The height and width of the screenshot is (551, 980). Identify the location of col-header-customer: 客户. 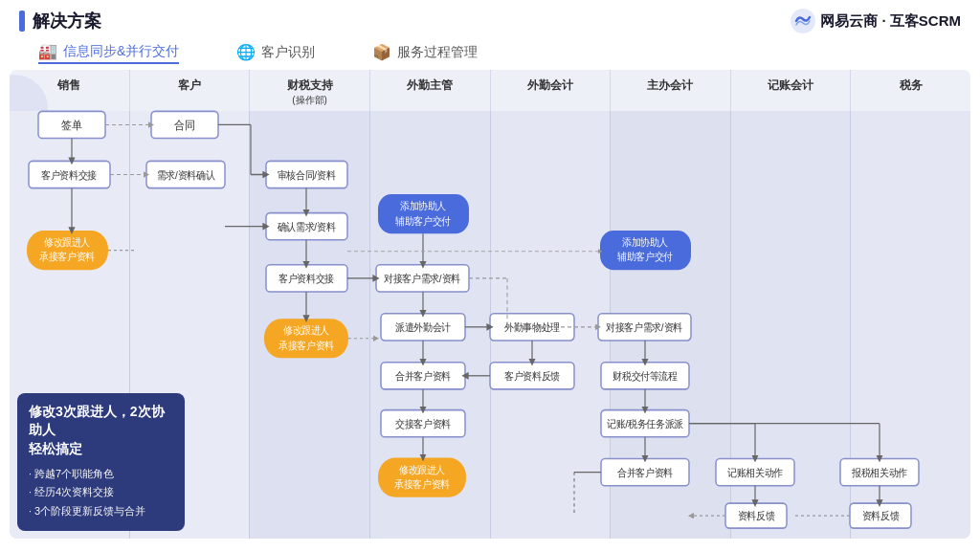
(190, 90).